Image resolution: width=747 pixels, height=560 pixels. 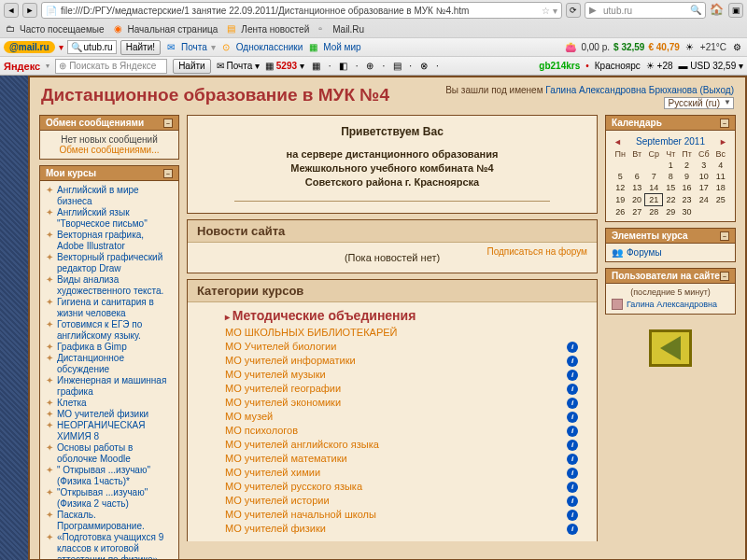 I want to click on calendar-day: 17, so click(x=704, y=189).